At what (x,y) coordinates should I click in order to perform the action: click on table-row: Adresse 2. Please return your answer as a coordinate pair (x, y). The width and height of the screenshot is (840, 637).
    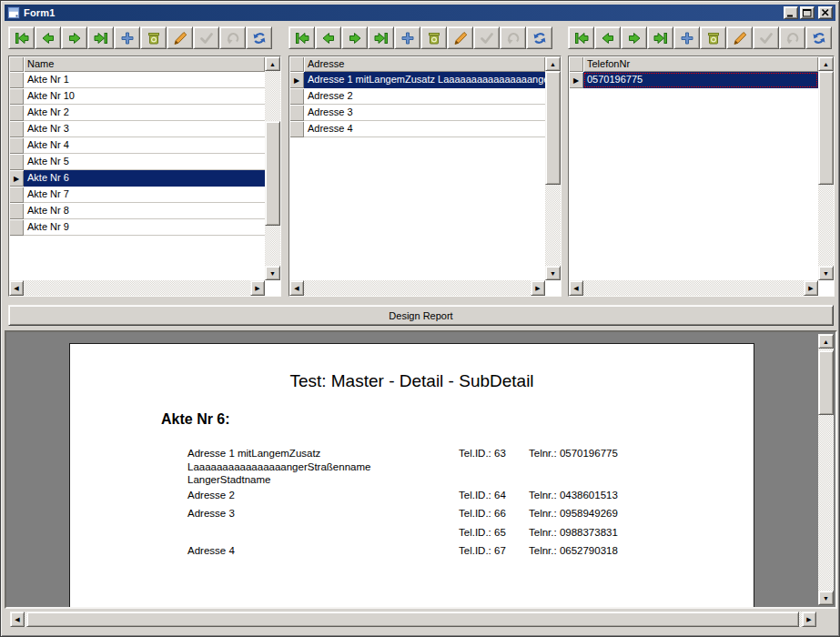
    Looking at the image, I should click on (417, 96).